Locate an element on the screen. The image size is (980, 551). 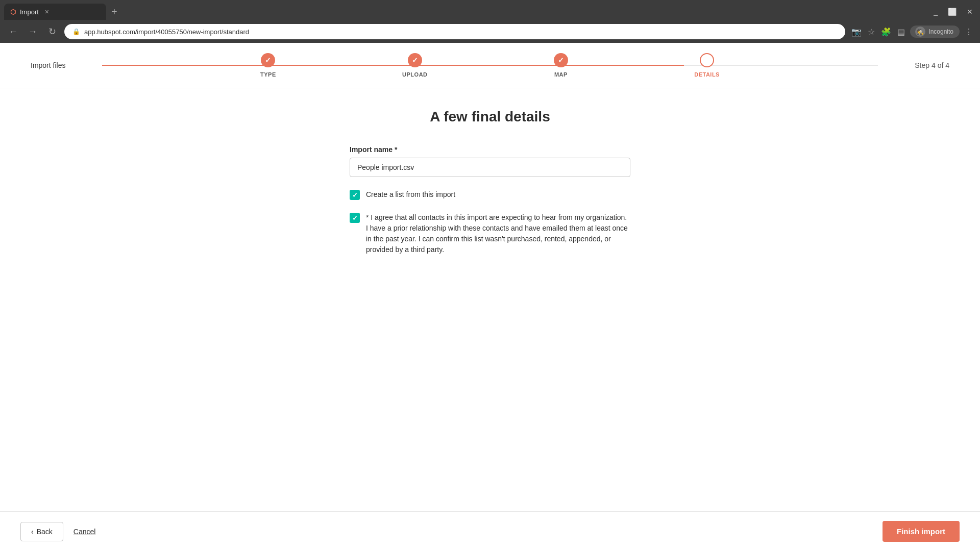
step-of-label: Step 4 of 4 is located at coordinates (924, 65).